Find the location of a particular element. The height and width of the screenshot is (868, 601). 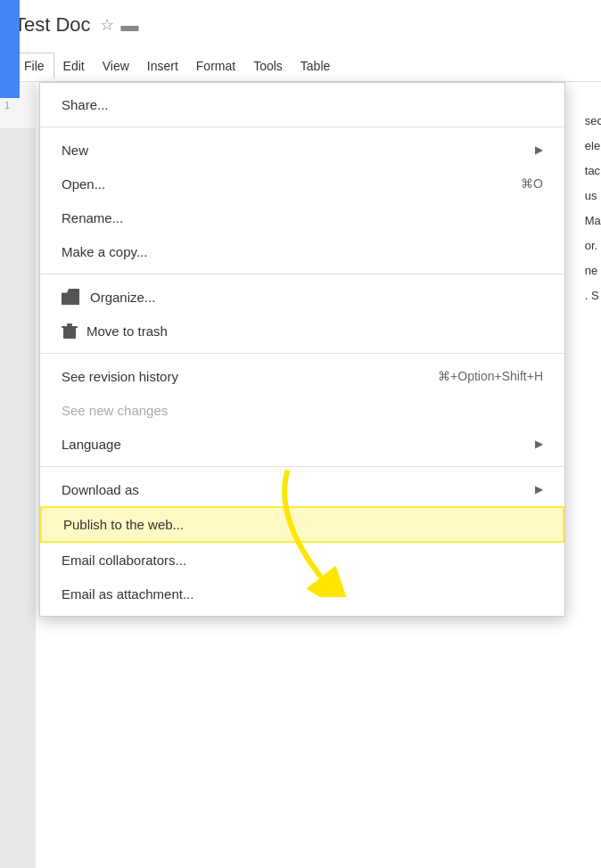

dropdown-item-revision-history: See revision history ⌘+Option+Shift+H is located at coordinates (302, 376).